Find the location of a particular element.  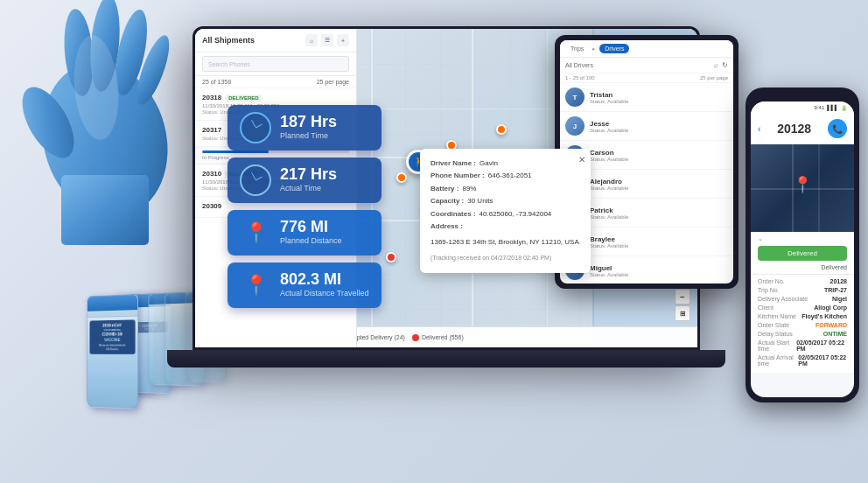

driver-name-braylee: Braylee is located at coordinates (659, 240).